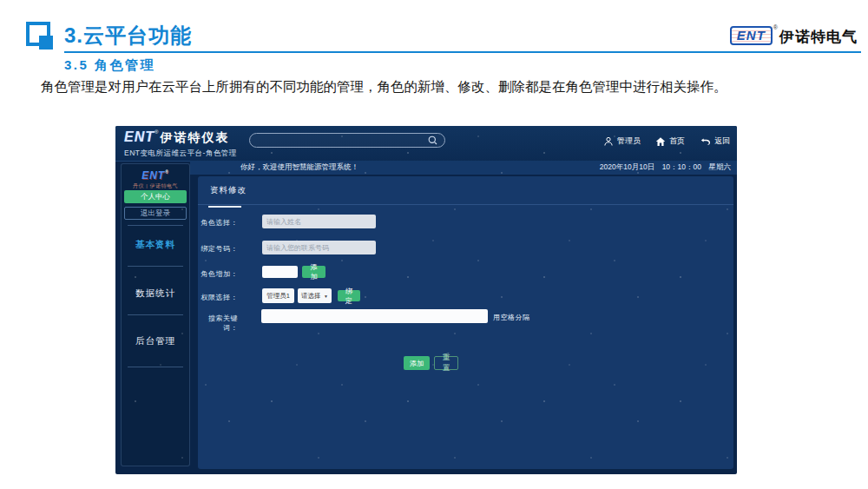 The image size is (868, 489). Describe the element at coordinates (319, 221) in the screenshot. I see `role-select-input` at that location.